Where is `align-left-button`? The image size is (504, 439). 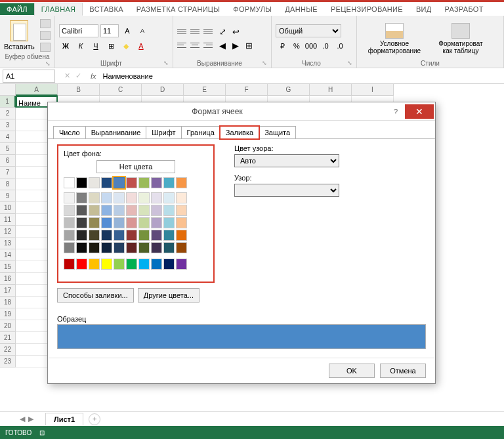
align-left-button is located at coordinates (183, 45).